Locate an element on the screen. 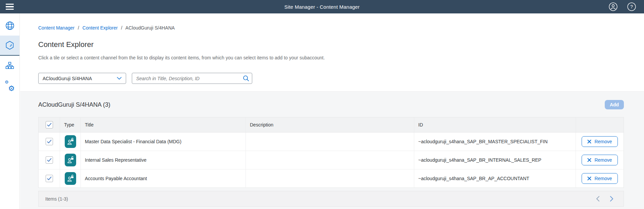 This screenshot has width=644, height=209. chevron-down-icon is located at coordinates (119, 79).